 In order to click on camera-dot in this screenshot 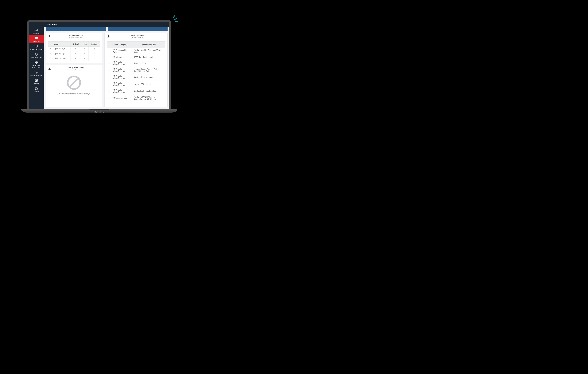, I will do `click(99, 21)`.